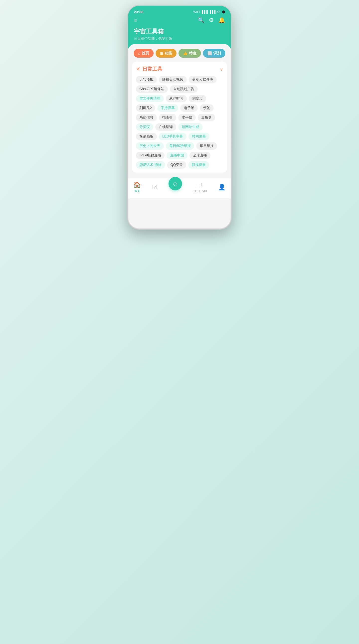 This screenshot has height=644, width=359. Describe the element at coordinates (152, 89) in the screenshot. I see `tool-tag: ChatGPT镜像站` at that location.